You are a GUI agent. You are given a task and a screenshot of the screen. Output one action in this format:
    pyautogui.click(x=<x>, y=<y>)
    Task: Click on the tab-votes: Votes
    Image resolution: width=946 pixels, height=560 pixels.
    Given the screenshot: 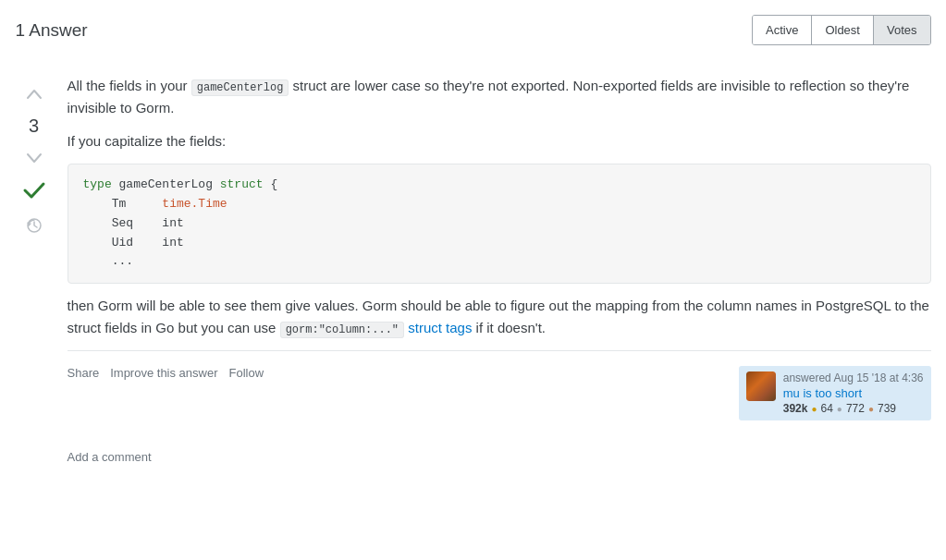 What is the action you would take?
    pyautogui.click(x=903, y=30)
    